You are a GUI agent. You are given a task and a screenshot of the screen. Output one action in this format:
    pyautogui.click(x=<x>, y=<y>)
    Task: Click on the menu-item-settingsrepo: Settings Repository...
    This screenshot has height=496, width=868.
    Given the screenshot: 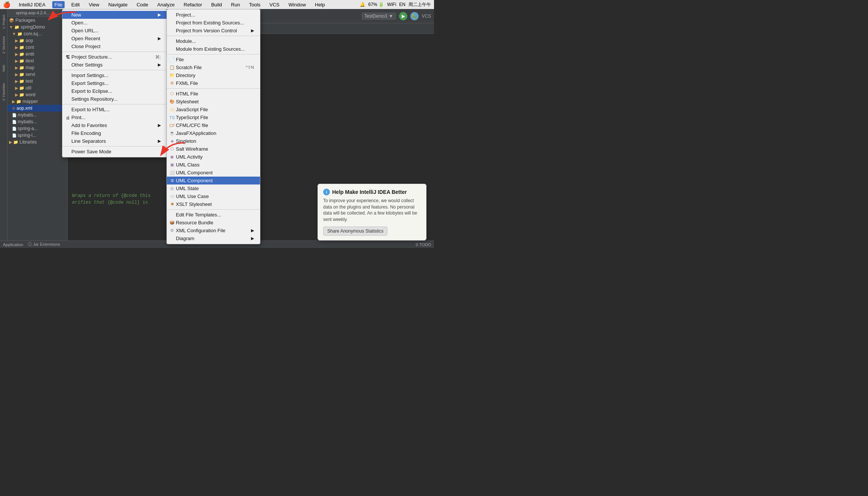 What is the action you would take?
    pyautogui.click(x=115, y=99)
    